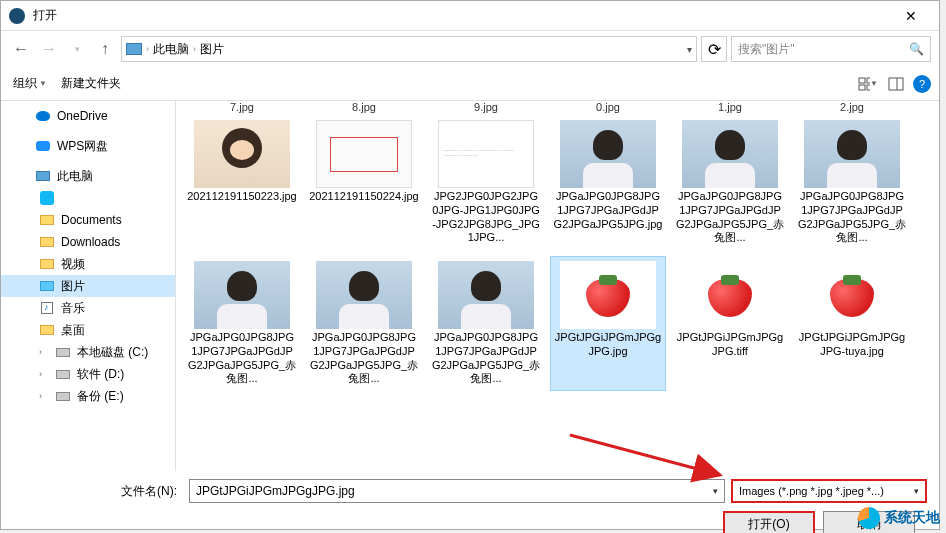 The image size is (946, 533). What do you see at coordinates (92, 220) in the screenshot?
I see `tree-label: Documents` at bounding box center [92, 220].